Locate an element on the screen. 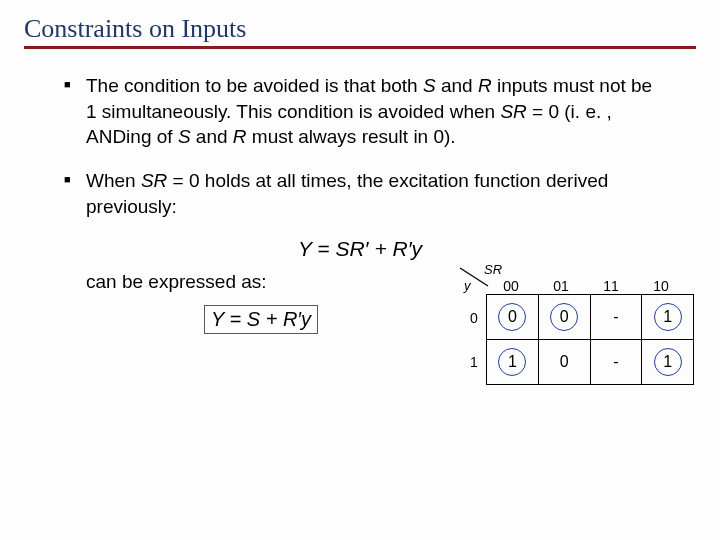 Image resolution: width=720 pixels, height=540 pixels. kmap-row-0: 0 is located at coordinates (474, 318).